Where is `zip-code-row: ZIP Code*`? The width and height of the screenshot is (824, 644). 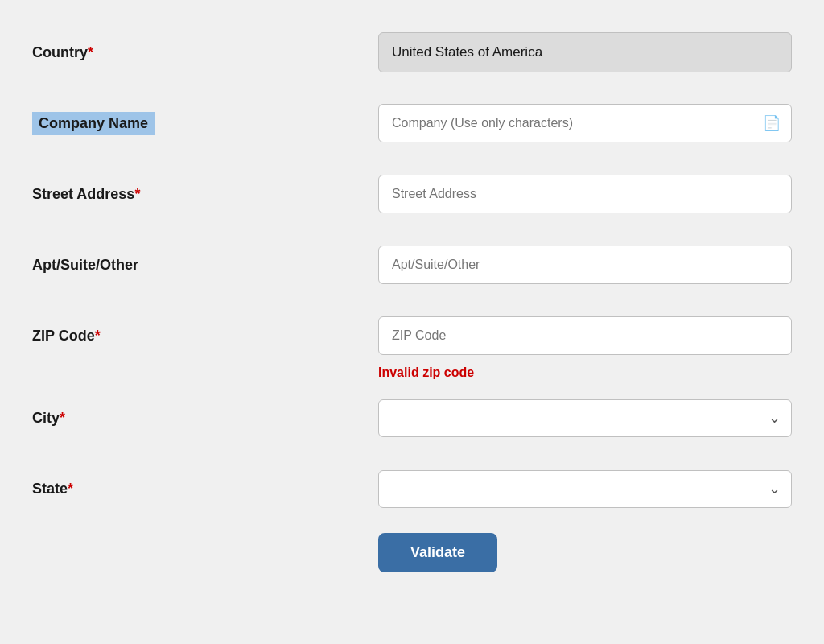 zip-code-row: ZIP Code* is located at coordinates (412, 336).